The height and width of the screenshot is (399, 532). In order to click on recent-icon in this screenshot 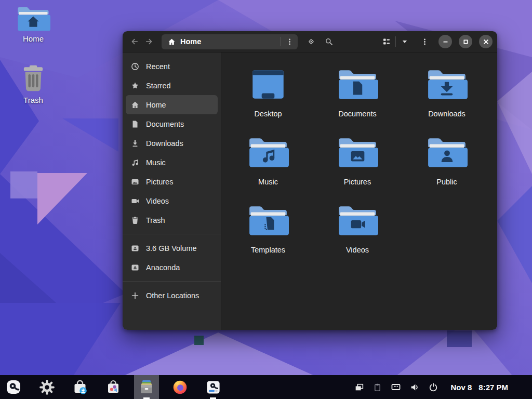, I will do `click(135, 66)`.